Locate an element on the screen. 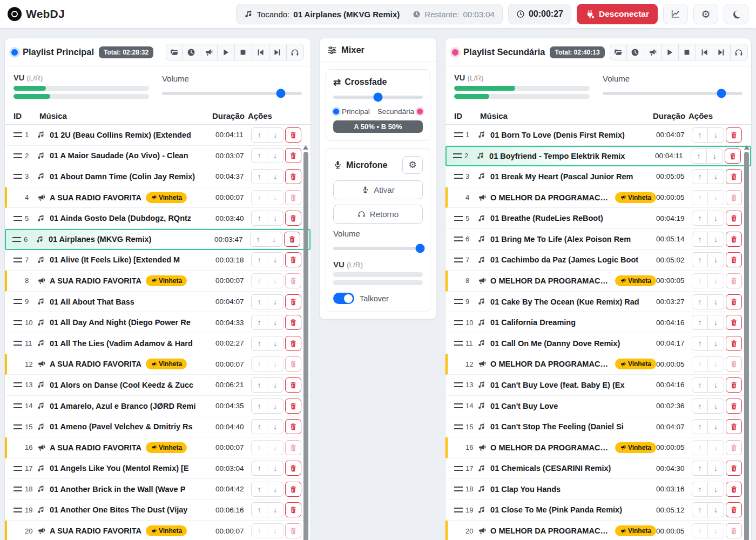  track-row: 10 01 All Day And Night (Diego Power Re … is located at coordinates (158, 323).